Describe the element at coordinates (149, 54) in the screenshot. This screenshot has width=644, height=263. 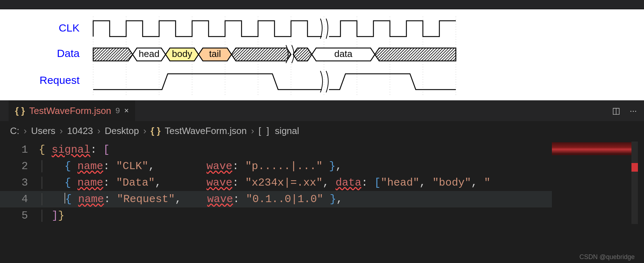
I see `svg-text: head` at that location.